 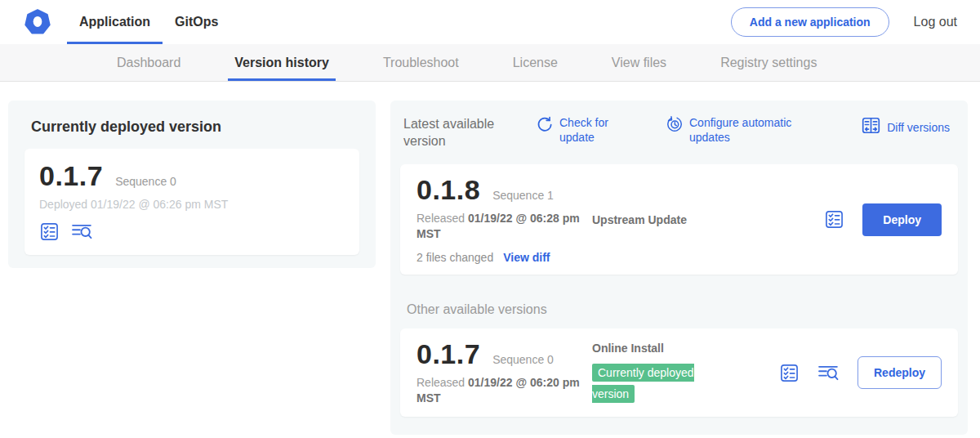 What do you see at coordinates (71, 176) in the screenshot?
I see `deployed-version-number: 0.1.7` at bounding box center [71, 176].